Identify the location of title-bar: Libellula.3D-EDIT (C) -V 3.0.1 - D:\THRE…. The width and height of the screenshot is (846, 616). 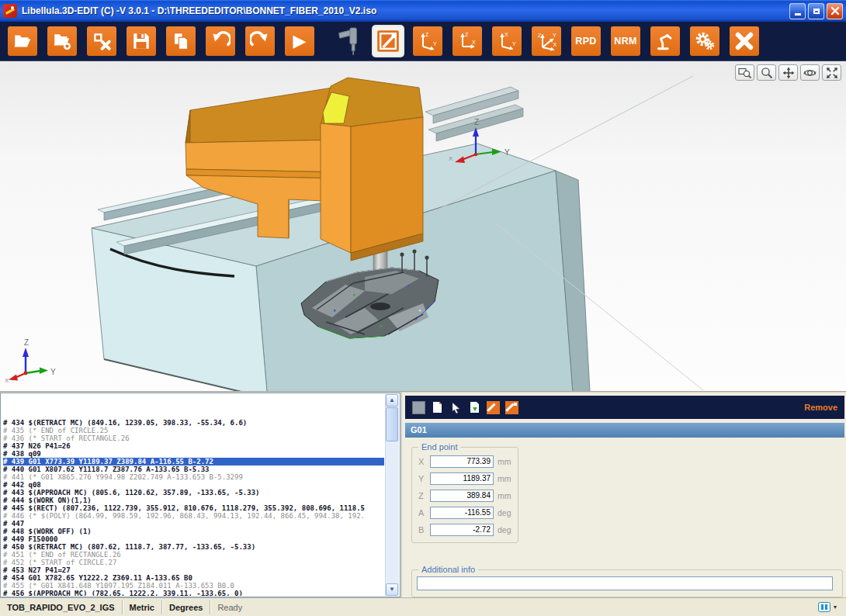
(423, 11).